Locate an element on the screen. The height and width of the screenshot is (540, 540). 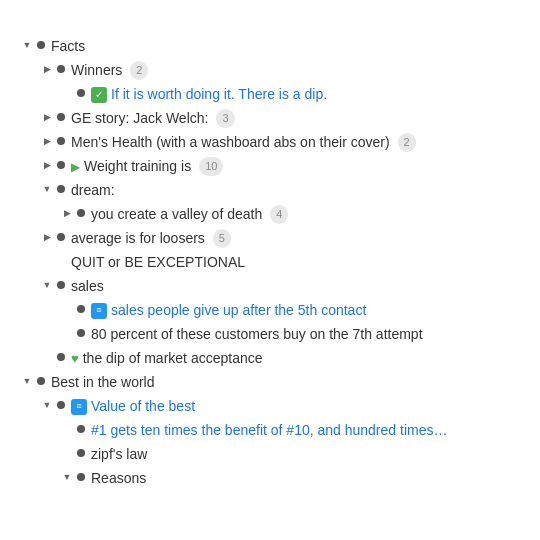
item-text-dream: dream: is located at coordinates (93, 190).